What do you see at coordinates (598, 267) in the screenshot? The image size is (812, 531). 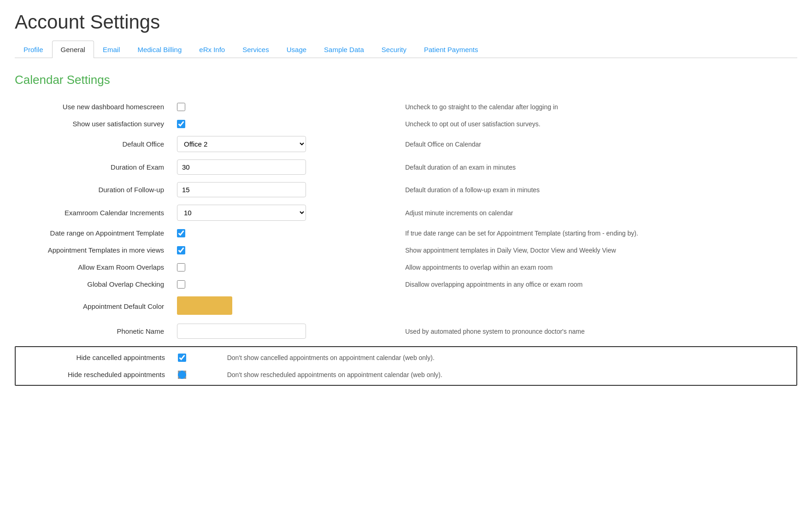 I see `desc-exam-overlaps: Allow appointments to overlap within an …` at bounding box center [598, 267].